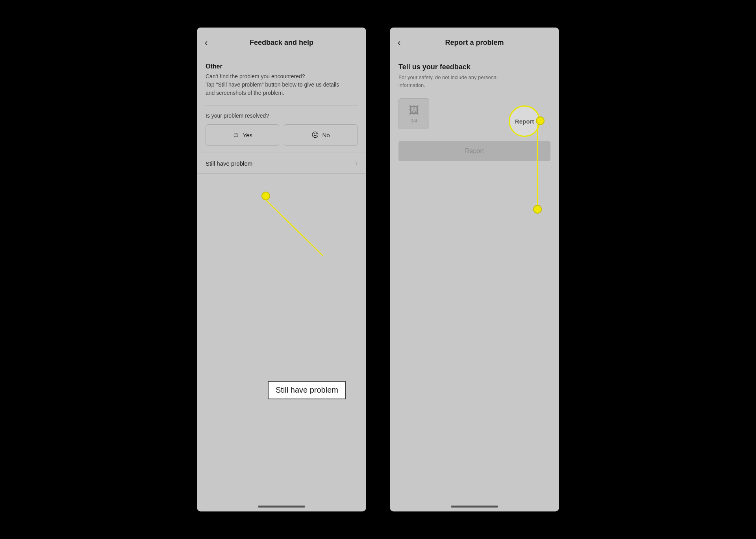  Describe the element at coordinates (474, 41) in the screenshot. I see `screen2-header: ‹ Report a problem` at that location.